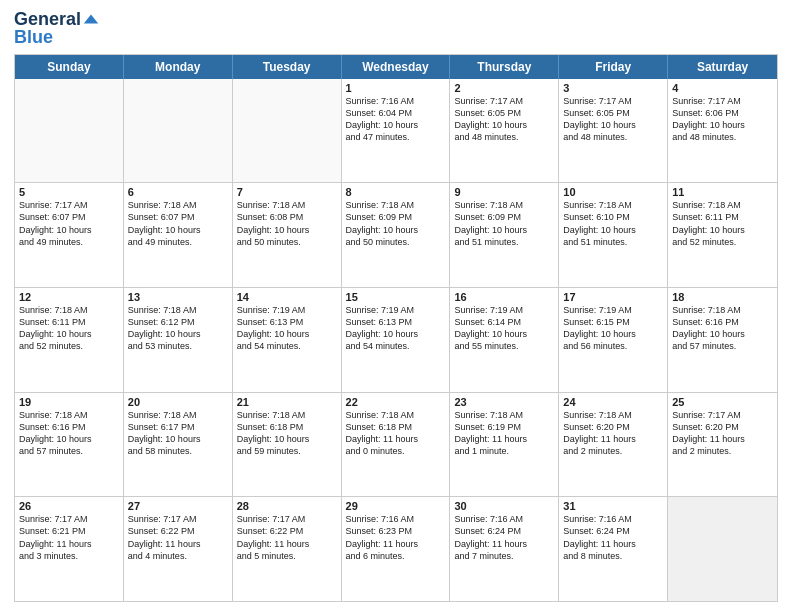 Image resolution: width=792 pixels, height=612 pixels. Describe the element at coordinates (722, 88) in the screenshot. I see `day-number: 4` at that location.